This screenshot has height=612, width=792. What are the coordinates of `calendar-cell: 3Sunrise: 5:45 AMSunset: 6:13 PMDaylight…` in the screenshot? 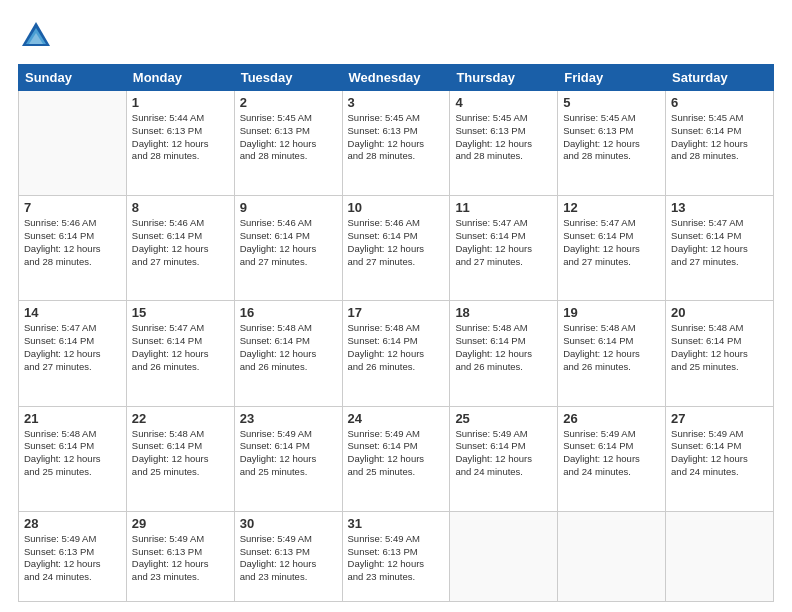 It's located at (396, 144).